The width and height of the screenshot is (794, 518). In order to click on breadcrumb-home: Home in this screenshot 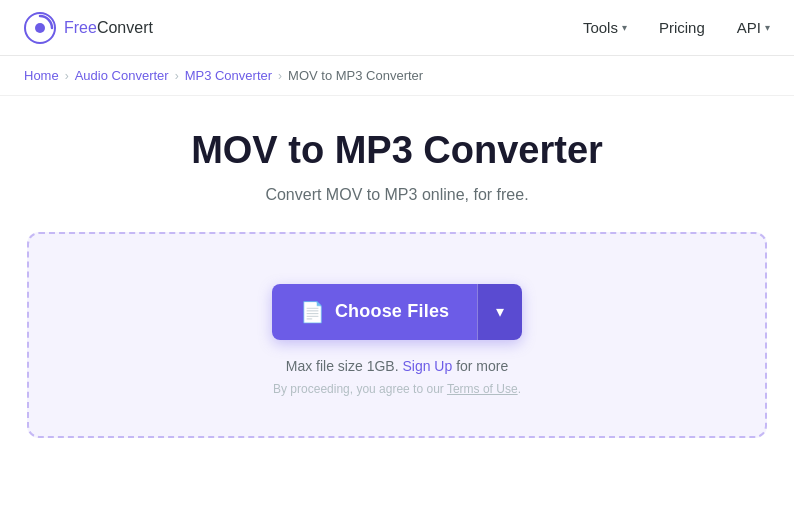, I will do `click(42, 76)`.